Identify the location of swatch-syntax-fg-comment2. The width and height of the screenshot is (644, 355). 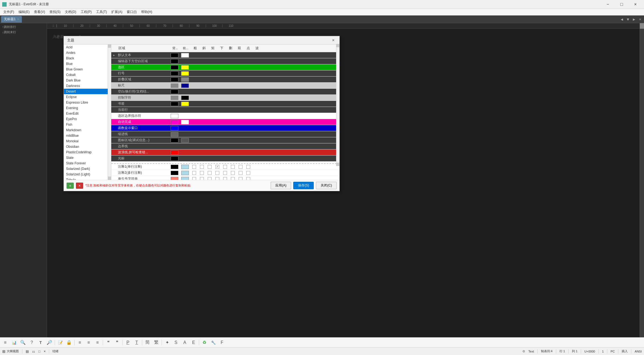
(185, 173).